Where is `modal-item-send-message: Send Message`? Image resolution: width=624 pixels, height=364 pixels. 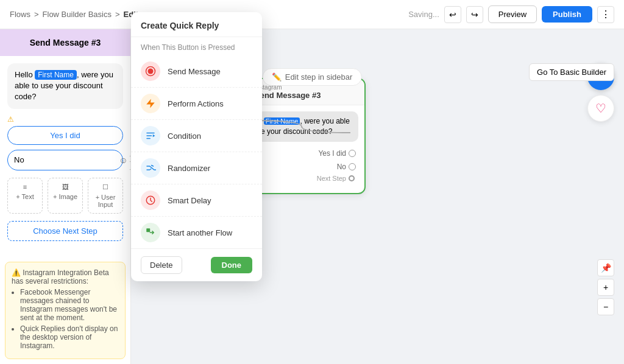 modal-item-send-message: Send Message is located at coordinates (196, 72).